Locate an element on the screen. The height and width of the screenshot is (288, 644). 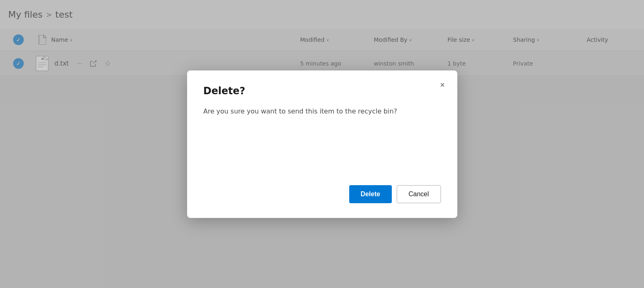
dialog-footer: Delete Cancel is located at coordinates (322, 194).